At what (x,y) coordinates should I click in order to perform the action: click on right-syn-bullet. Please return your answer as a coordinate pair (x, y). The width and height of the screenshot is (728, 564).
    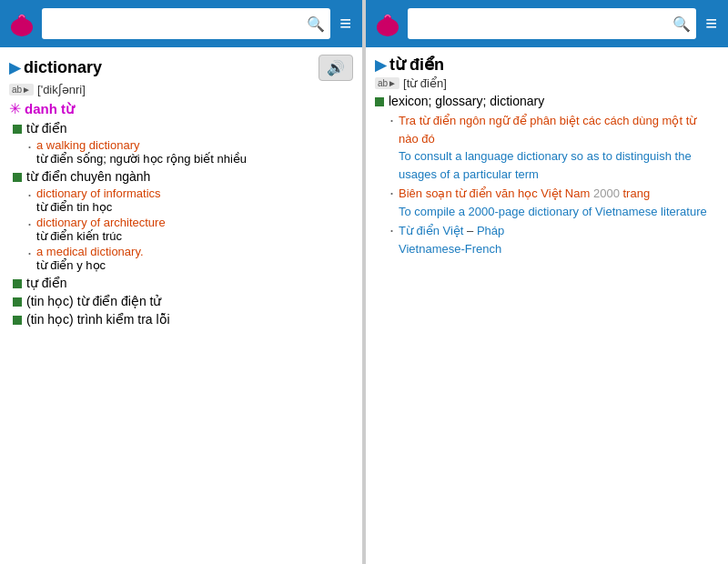
    Looking at the image, I should click on (379, 102).